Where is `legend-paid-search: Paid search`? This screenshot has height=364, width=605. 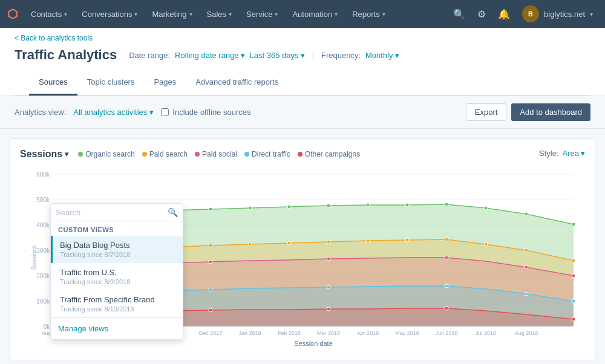 legend-paid-search: Paid search is located at coordinates (165, 154).